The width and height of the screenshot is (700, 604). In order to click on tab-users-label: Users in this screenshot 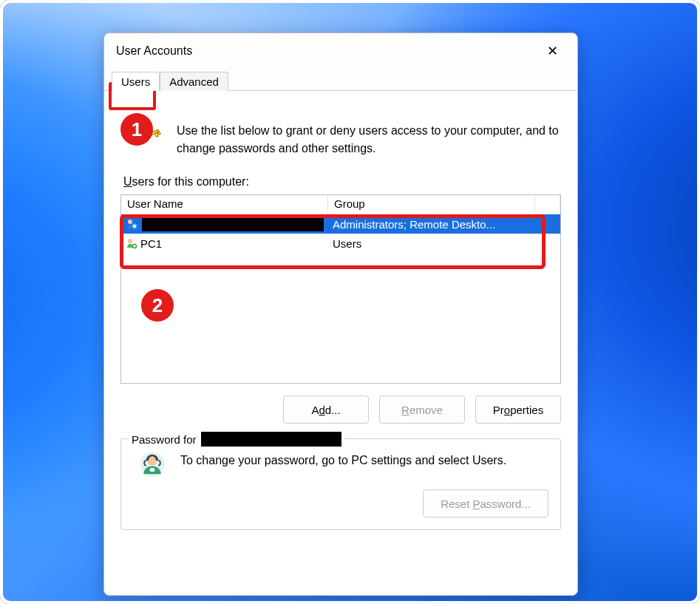, I will do `click(136, 81)`.